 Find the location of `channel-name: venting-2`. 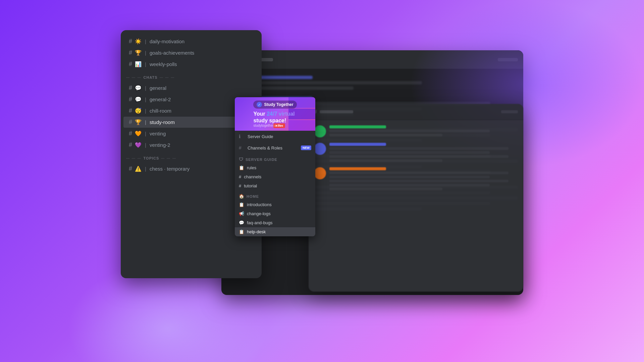

channel-name: venting-2 is located at coordinates (160, 145).